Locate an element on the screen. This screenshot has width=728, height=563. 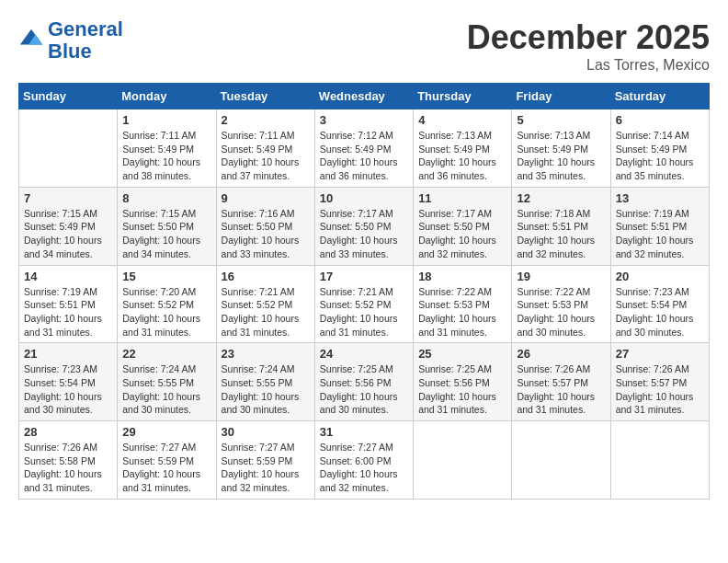
day-cell: 10Sunrise: 7:17 AMSunset: 5:50 PMDayligh… is located at coordinates (364, 226).